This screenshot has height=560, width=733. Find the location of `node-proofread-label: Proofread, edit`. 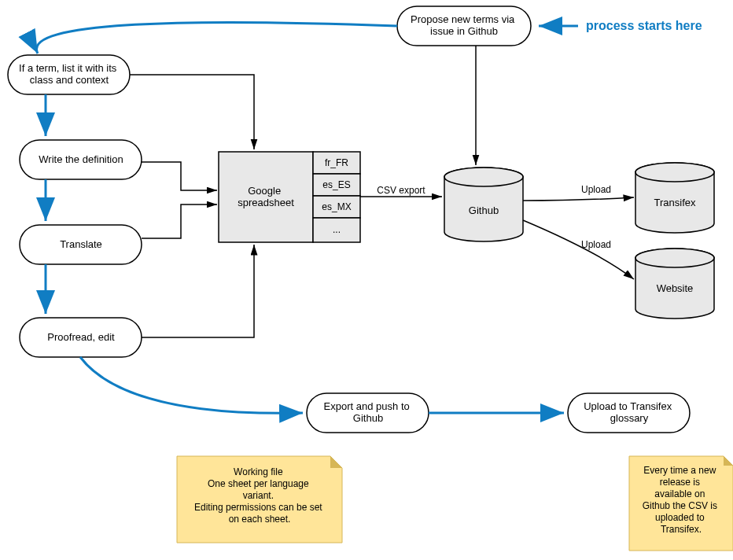

node-proofread-label: Proofread, edit is located at coordinates (81, 337).